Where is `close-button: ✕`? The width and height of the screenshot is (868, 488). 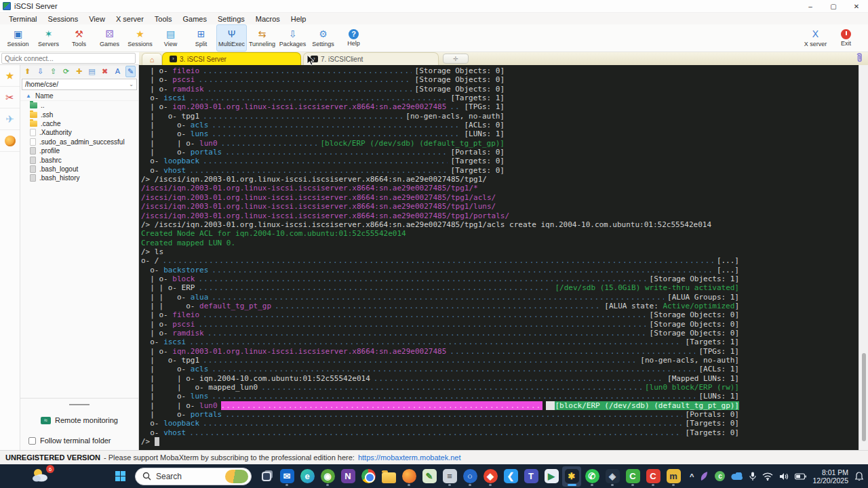
close-button: ✕ is located at coordinates (856, 6).